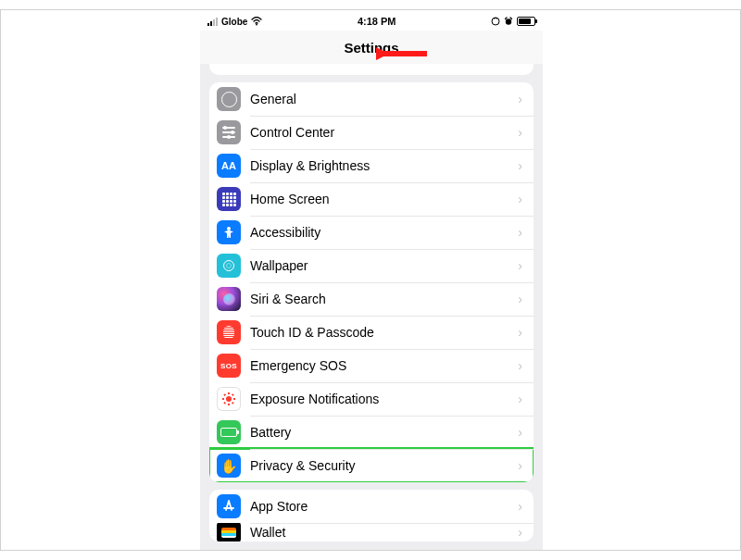 This screenshot has width=741, height=560. What do you see at coordinates (383, 299) in the screenshot?
I see `row-label: Siri & Search` at bounding box center [383, 299].